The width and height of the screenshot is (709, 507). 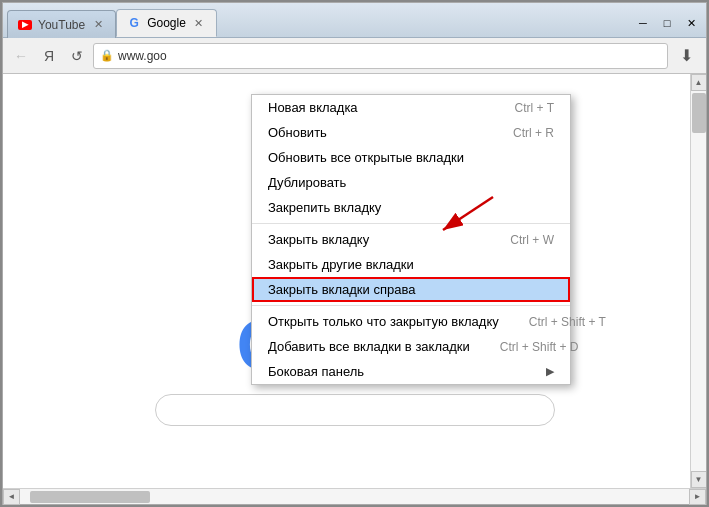 I want to click on download-button: ⬇, so click(x=686, y=56).